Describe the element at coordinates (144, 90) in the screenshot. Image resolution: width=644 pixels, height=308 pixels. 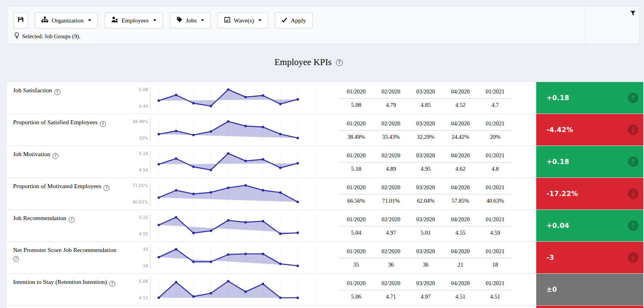
I see `axis-max-label: 5.08` at that location.